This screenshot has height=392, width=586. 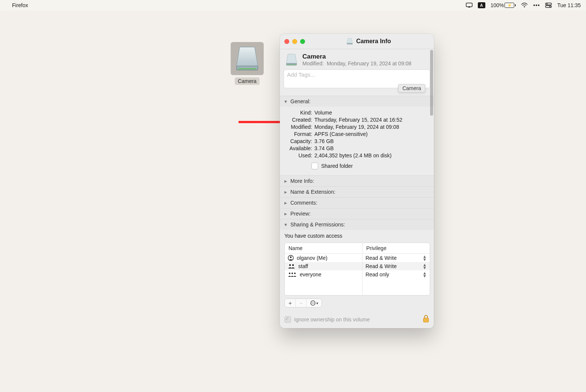 What do you see at coordinates (426, 319) in the screenshot?
I see `lock-icon` at bounding box center [426, 319].